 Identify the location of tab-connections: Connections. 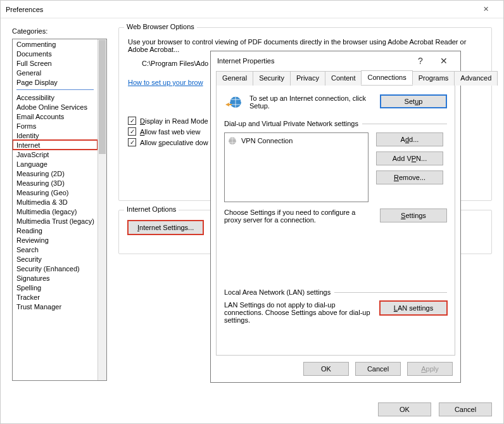
(386, 77).